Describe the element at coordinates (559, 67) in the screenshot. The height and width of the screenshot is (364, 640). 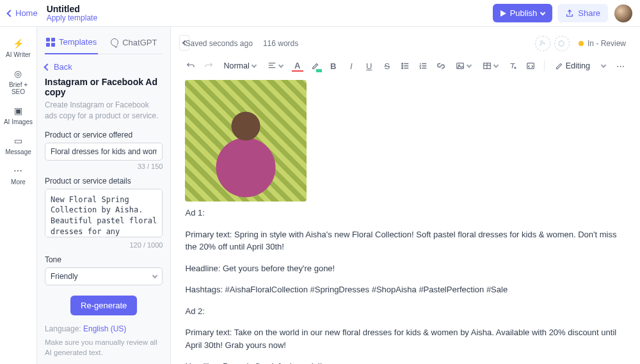
I see `pencil-icon` at that location.